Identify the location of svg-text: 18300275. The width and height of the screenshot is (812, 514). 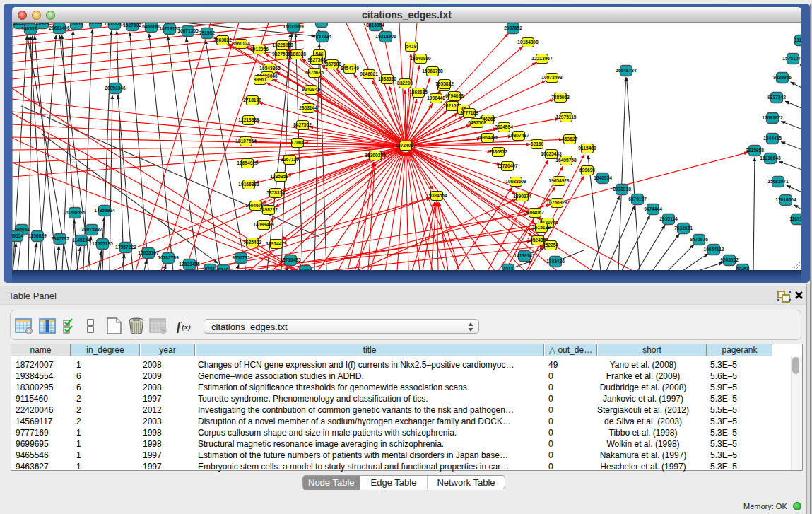
(375, 156).